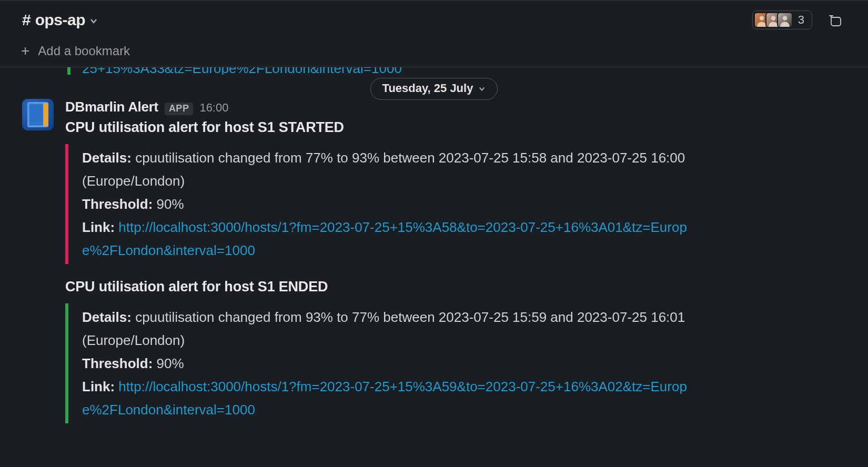 This screenshot has width=868, height=467. What do you see at coordinates (60, 20) in the screenshot?
I see `channel-title-button: # ops-ap` at bounding box center [60, 20].